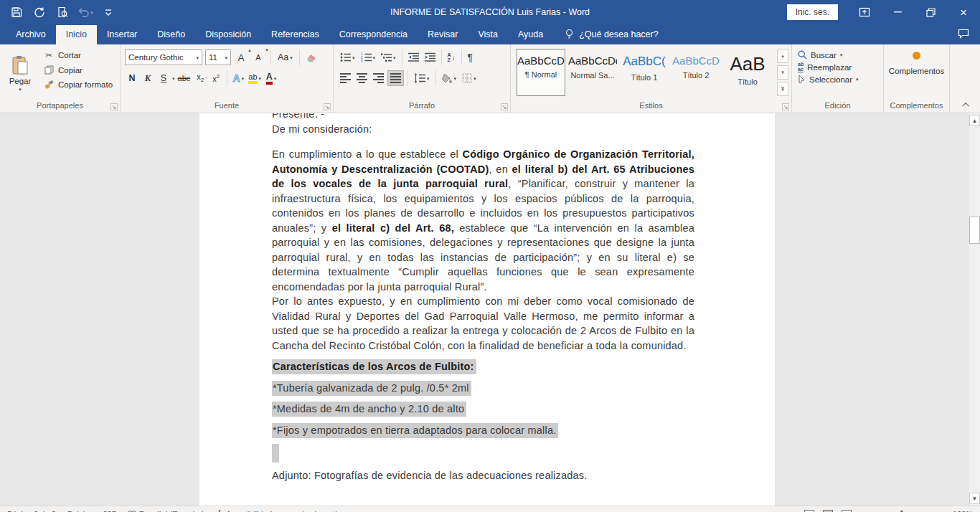 This screenshot has height=512, width=980. What do you see at coordinates (651, 79) in the screenshot?
I see `group-estilos: AaBbCcDc¶ Normal AaBbCcDcNormal Sa... Aa…` at bounding box center [651, 79].